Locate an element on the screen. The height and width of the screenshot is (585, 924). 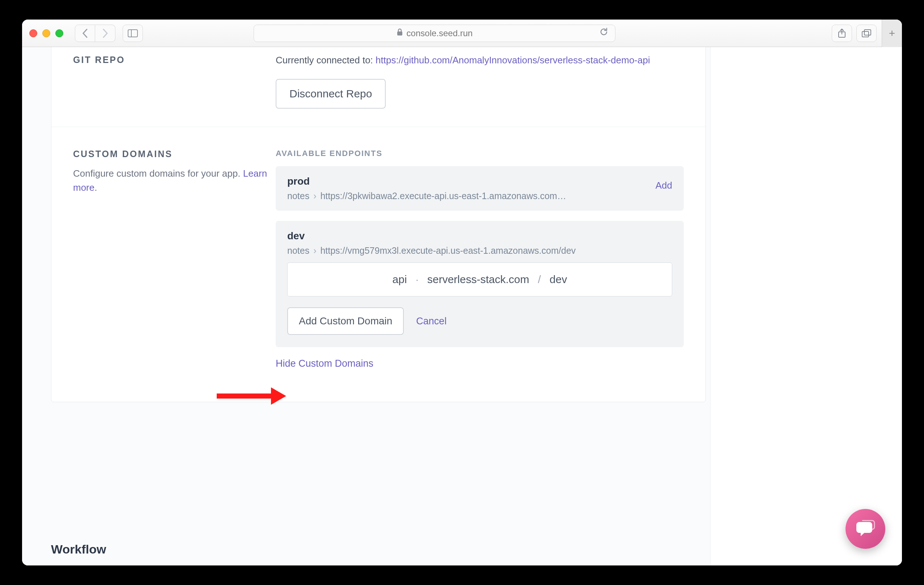
endpoint-url: https://vmg579mx3l.execute-api.us-east-1… is located at coordinates (448, 250).